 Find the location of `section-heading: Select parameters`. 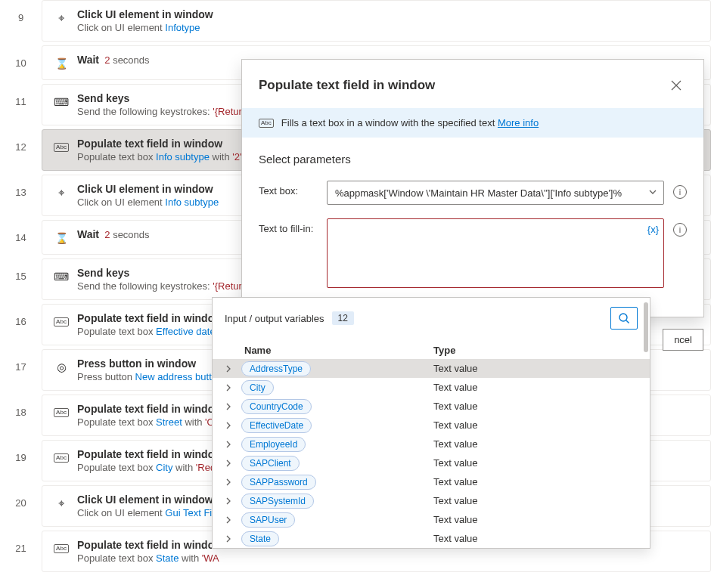

section-heading: Select parameters is located at coordinates (473, 159).